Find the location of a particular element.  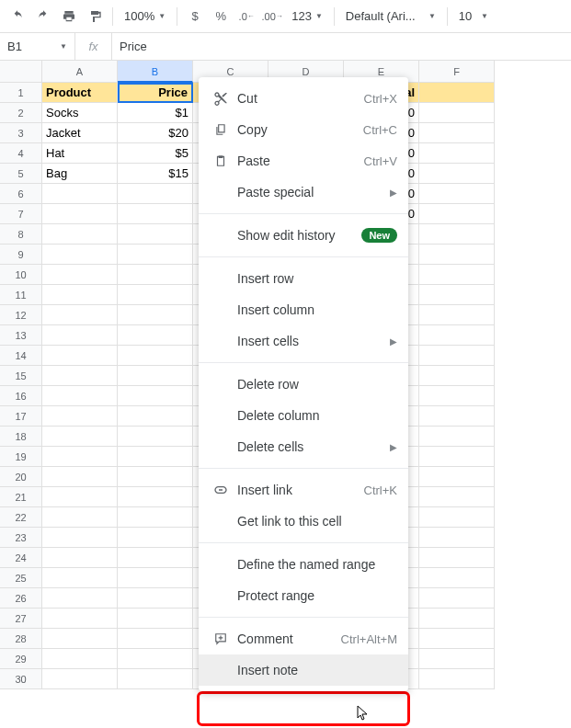

row-header: 18 is located at coordinates (21, 437).